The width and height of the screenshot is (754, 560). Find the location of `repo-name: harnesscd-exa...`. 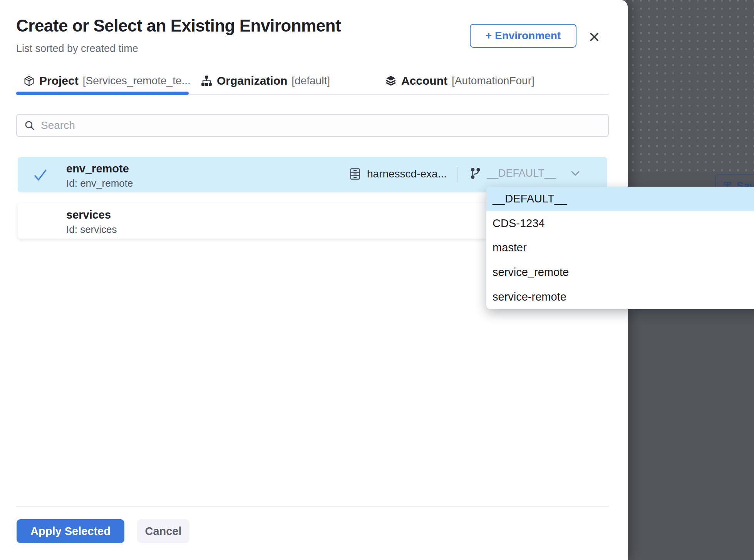

repo-name: harnesscd-exa... is located at coordinates (407, 174).